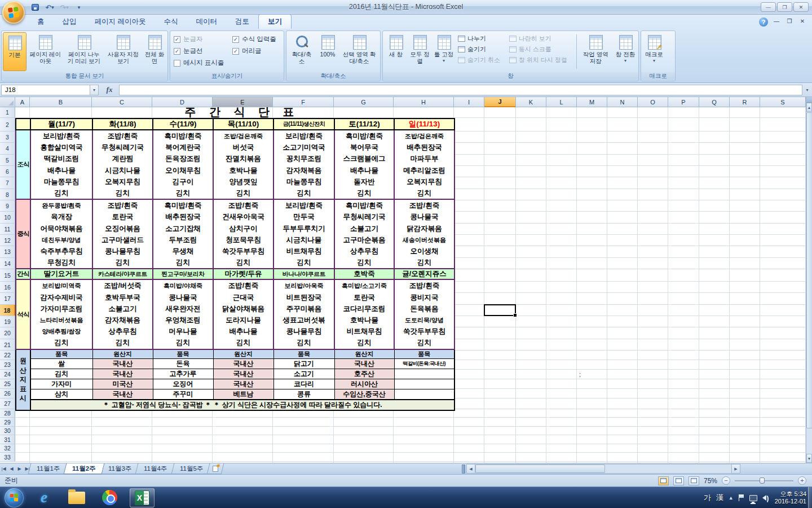  What do you see at coordinates (183, 274) in the screenshot?
I see `snack-cell: 찐고구마/보리차` at bounding box center [183, 274].